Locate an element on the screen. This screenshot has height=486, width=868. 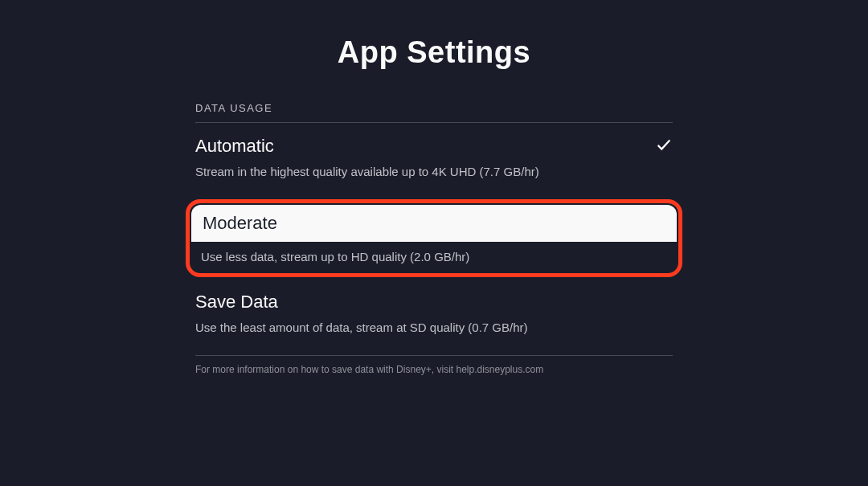
page-title: App Settings is located at coordinates (434, 53).